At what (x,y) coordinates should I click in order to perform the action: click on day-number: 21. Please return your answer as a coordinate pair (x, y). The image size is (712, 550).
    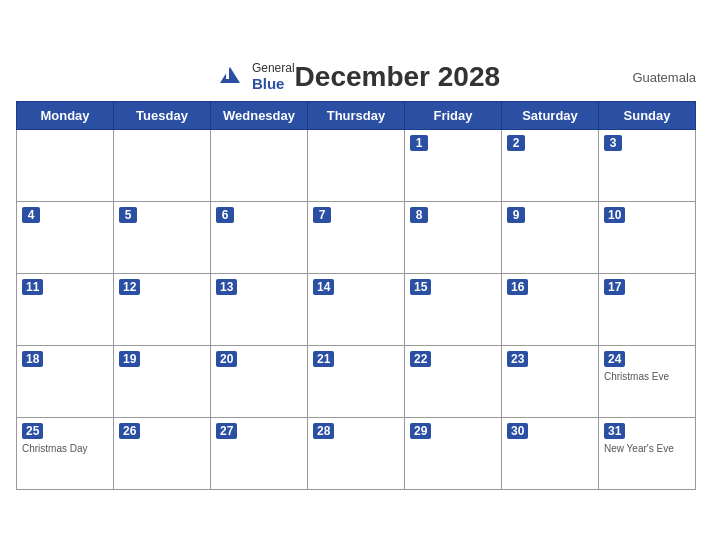
    Looking at the image, I should click on (324, 359).